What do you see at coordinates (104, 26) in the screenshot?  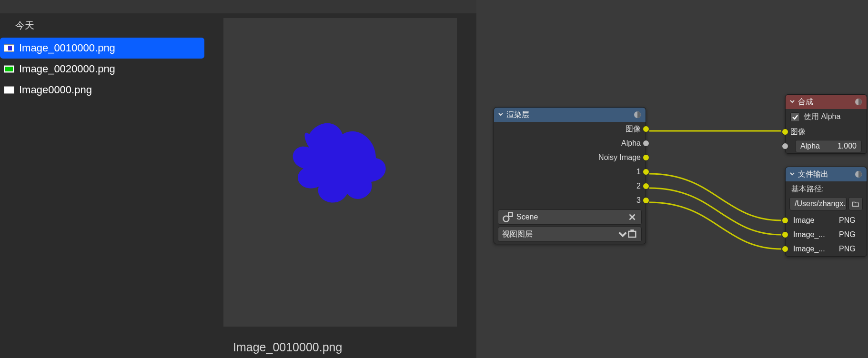 I see `section-label-today: 今天` at bounding box center [104, 26].